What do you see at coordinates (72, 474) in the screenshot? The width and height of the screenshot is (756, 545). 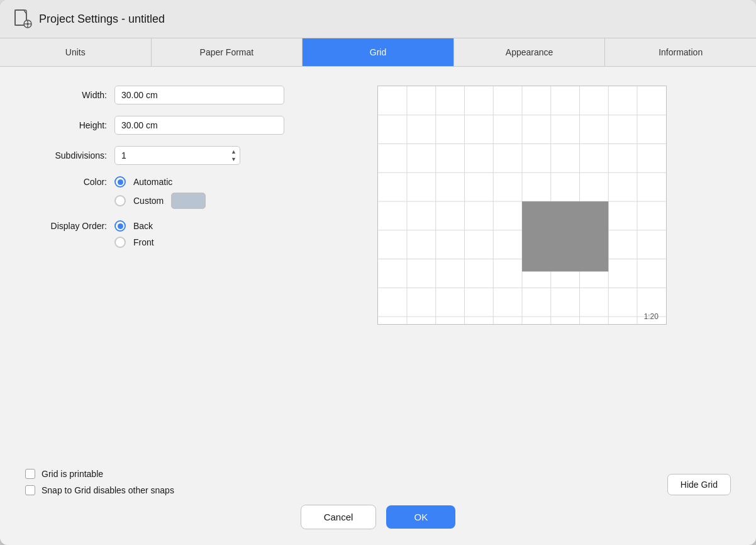 I see `printable-label: Grid is printable` at bounding box center [72, 474].